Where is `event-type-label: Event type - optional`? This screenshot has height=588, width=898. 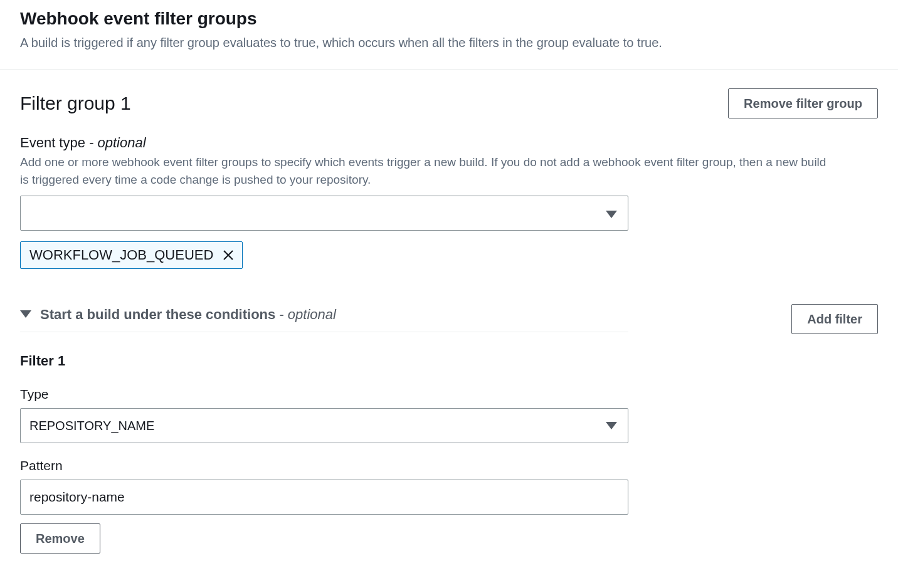 event-type-label: Event type - optional is located at coordinates (449, 143).